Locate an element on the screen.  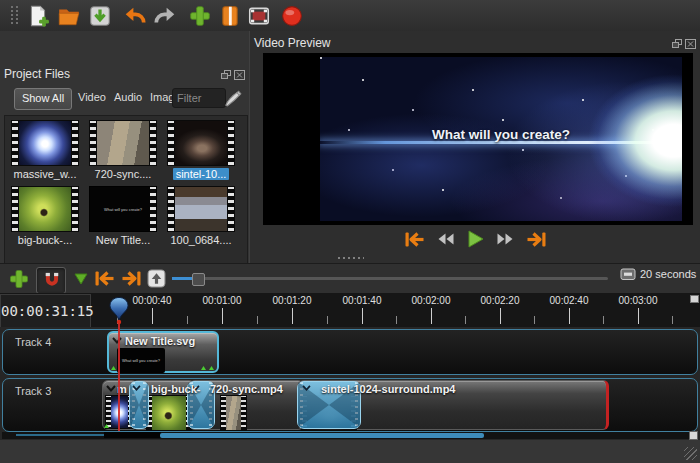
jump-to-start-button is located at coordinates (414, 240).